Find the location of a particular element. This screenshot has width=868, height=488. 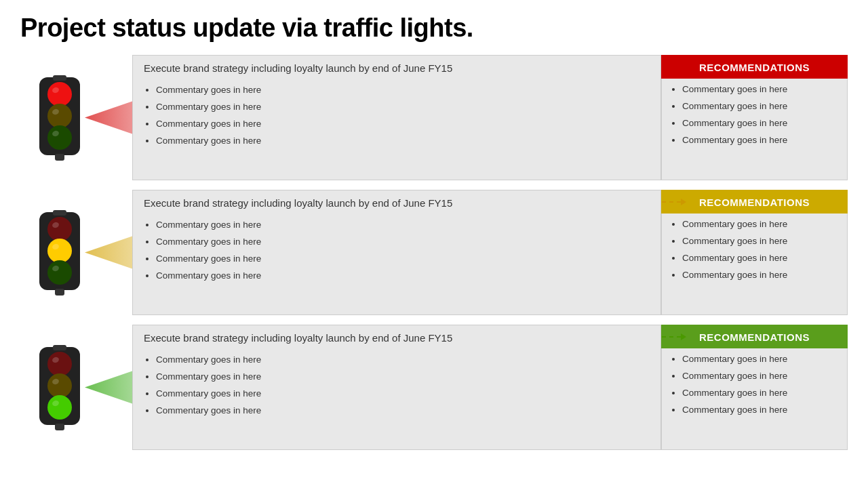

rec-bullets-red: Commentary goes in hereCommentary goes i… is located at coordinates (754, 129).